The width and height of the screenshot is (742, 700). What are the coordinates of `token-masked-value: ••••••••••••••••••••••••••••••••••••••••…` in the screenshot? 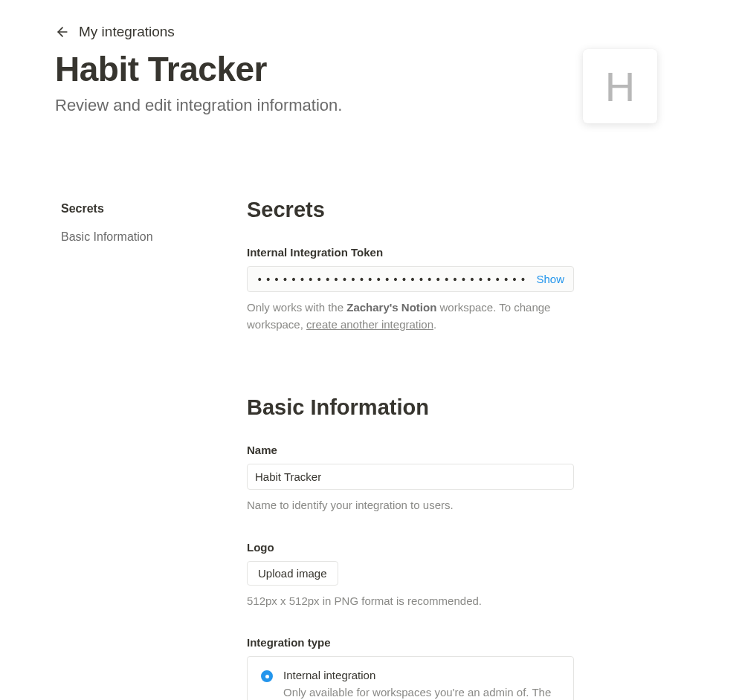 It's located at (392, 279).